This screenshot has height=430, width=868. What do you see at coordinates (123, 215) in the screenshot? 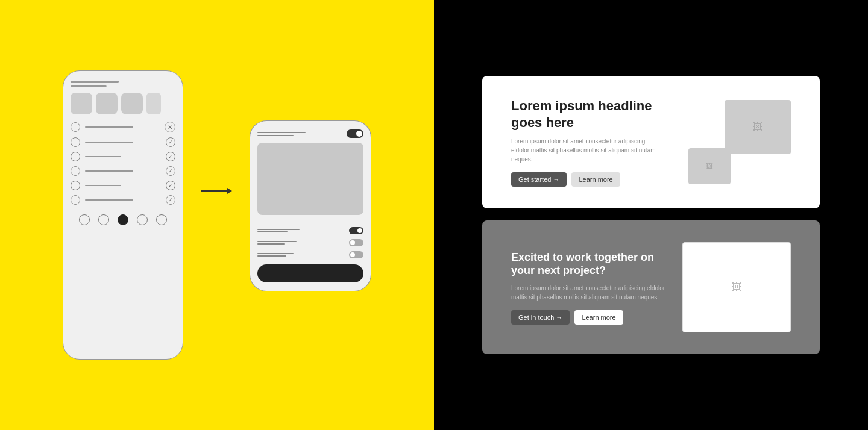
I see `phone-mockup-1: ✕ ✓ ✓` at bounding box center [123, 215].